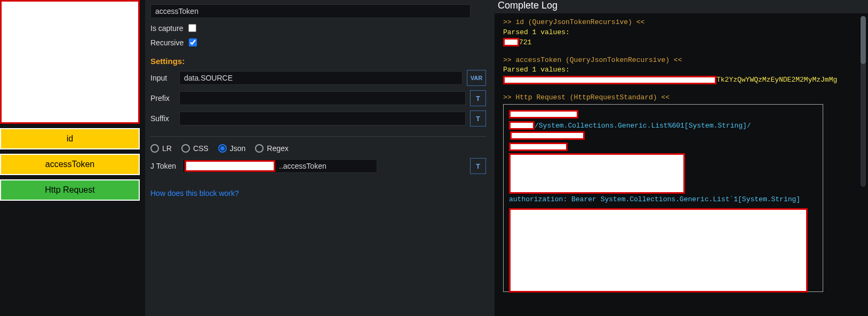 The width and height of the screenshot is (868, 316). What do you see at coordinates (280, 166) in the screenshot?
I see `jtoken-field` at bounding box center [280, 166].